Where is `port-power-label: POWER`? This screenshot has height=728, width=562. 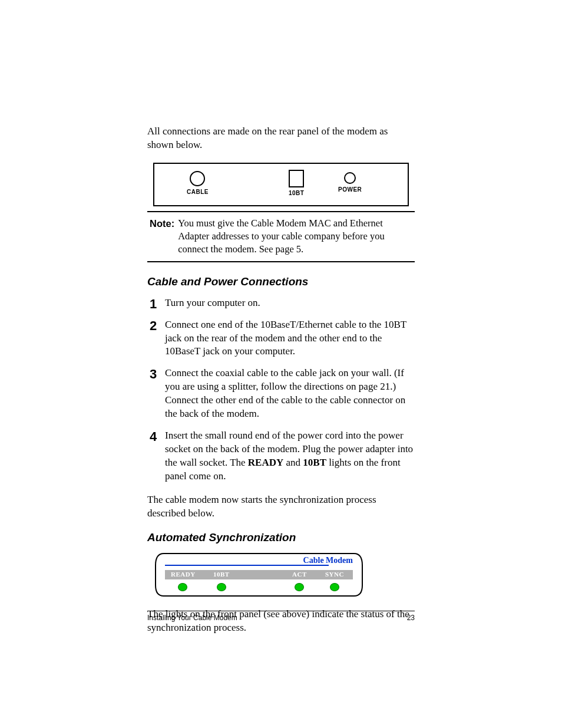 port-power-label: POWER is located at coordinates (350, 190).